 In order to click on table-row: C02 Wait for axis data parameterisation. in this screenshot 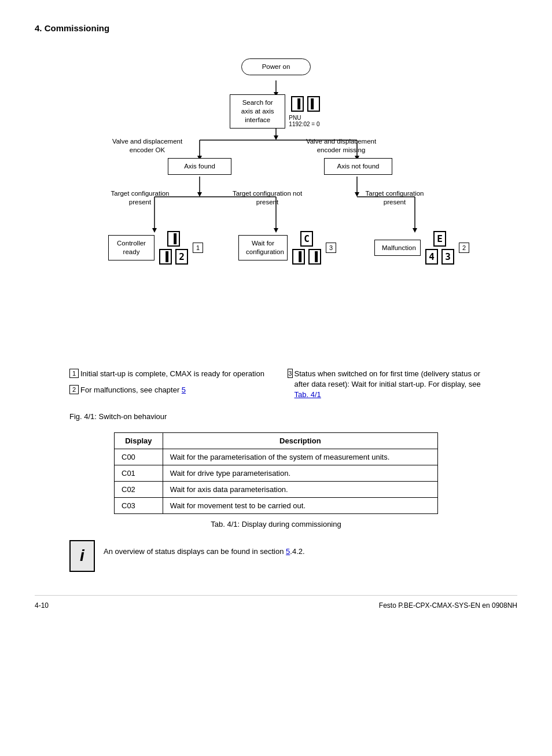, I will do `click(277, 489)`.